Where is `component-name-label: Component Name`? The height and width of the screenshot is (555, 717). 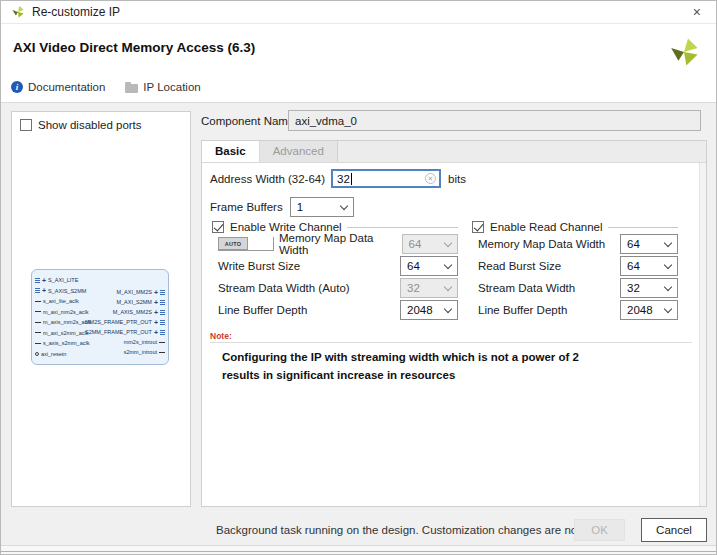 component-name-label: Component Name is located at coordinates (248, 121).